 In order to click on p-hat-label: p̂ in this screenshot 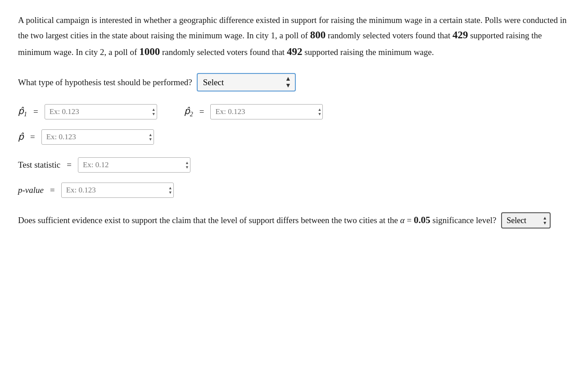, I will do `click(21, 137)`.